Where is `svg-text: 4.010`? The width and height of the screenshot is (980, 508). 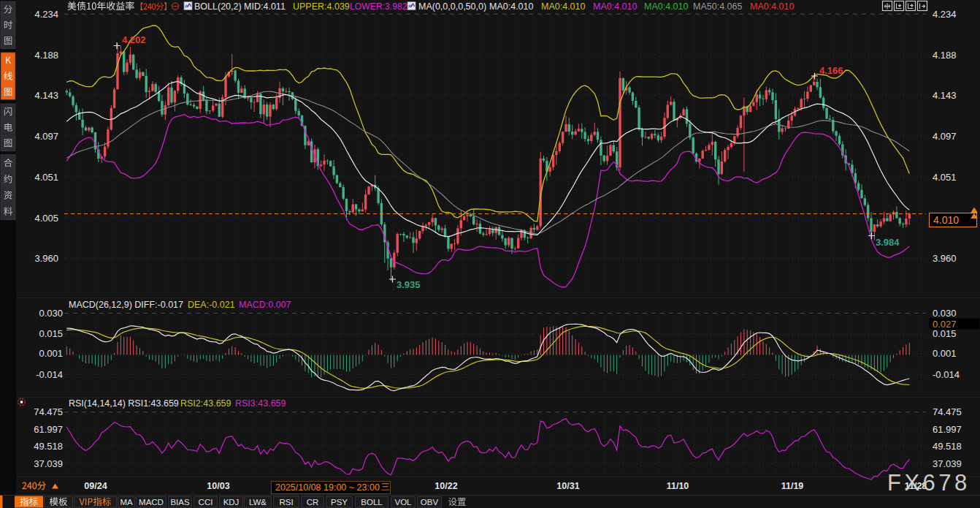 svg-text: 4.010 is located at coordinates (946, 220).